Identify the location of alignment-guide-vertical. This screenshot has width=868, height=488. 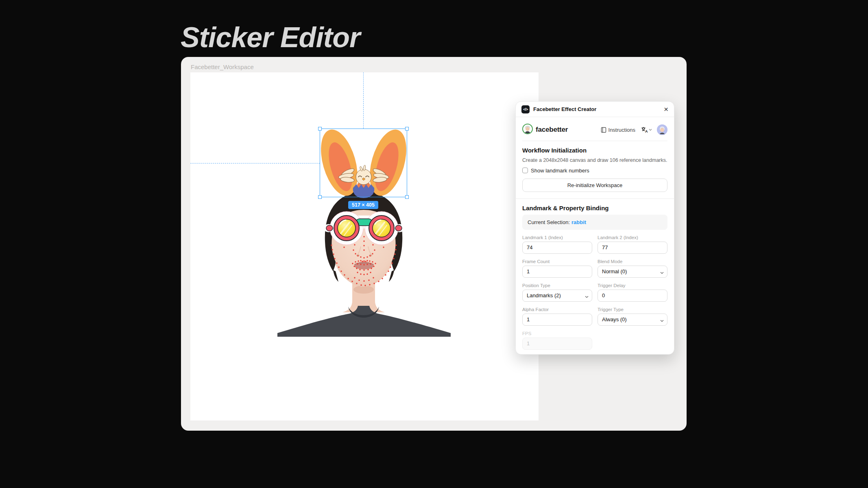
(364, 100).